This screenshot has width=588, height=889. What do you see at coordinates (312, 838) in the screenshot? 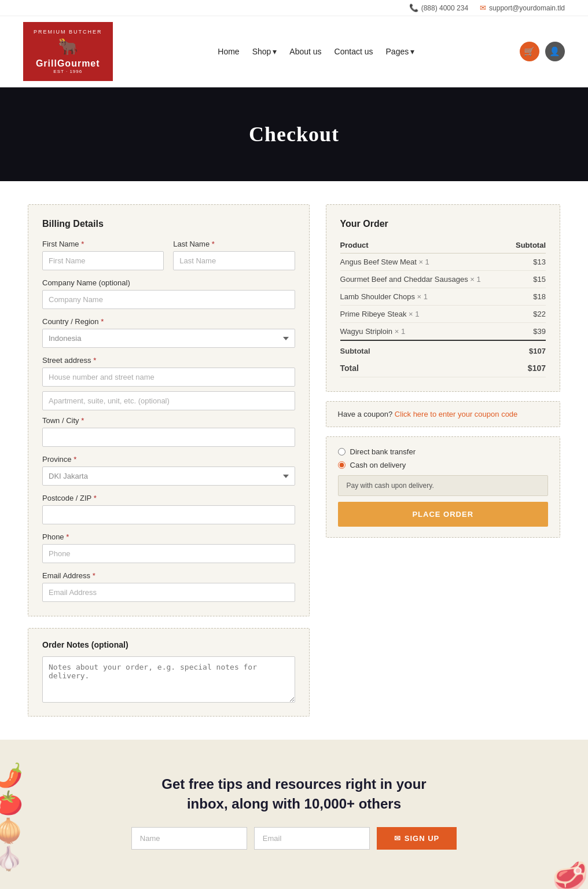
I see `newsletter-email-input` at bounding box center [312, 838].